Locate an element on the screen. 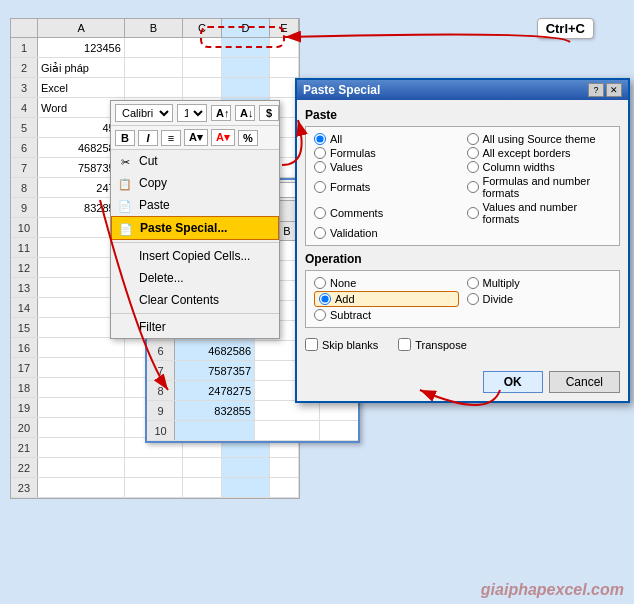 The width and height of the screenshot is (634, 604). paste-comments-radio is located at coordinates (320, 213).